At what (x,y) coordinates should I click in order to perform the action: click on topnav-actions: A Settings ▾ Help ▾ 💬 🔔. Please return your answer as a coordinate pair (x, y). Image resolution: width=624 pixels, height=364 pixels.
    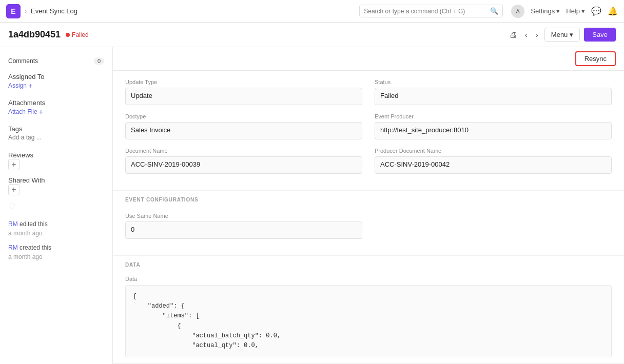
    Looking at the image, I should click on (564, 11).